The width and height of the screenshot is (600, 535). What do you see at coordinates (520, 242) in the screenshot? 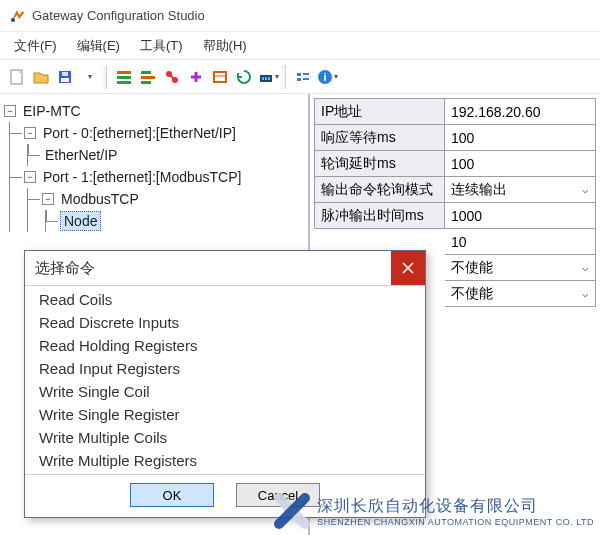
I see `property-value-cell: 10` at bounding box center [520, 242].